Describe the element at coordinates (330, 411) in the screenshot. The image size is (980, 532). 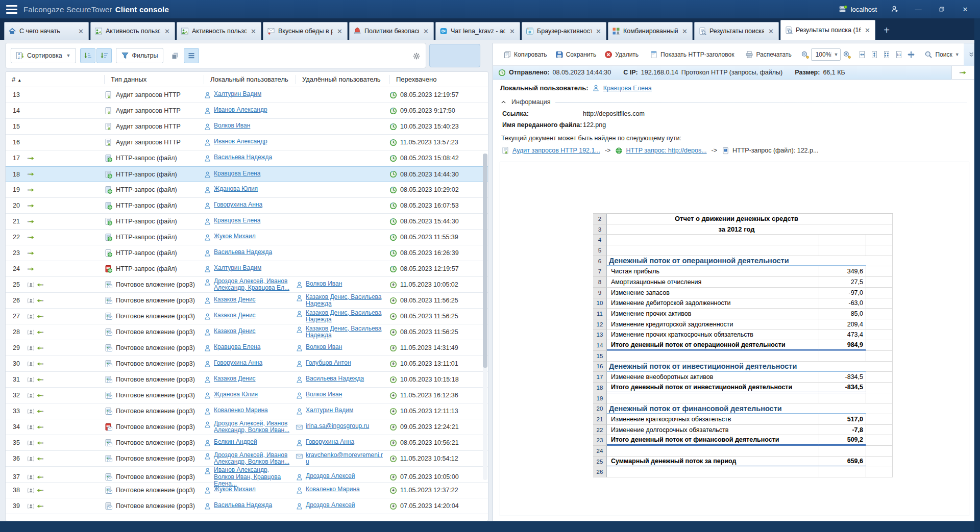
I see `remote-user-link: Халтурин Вадим` at that location.